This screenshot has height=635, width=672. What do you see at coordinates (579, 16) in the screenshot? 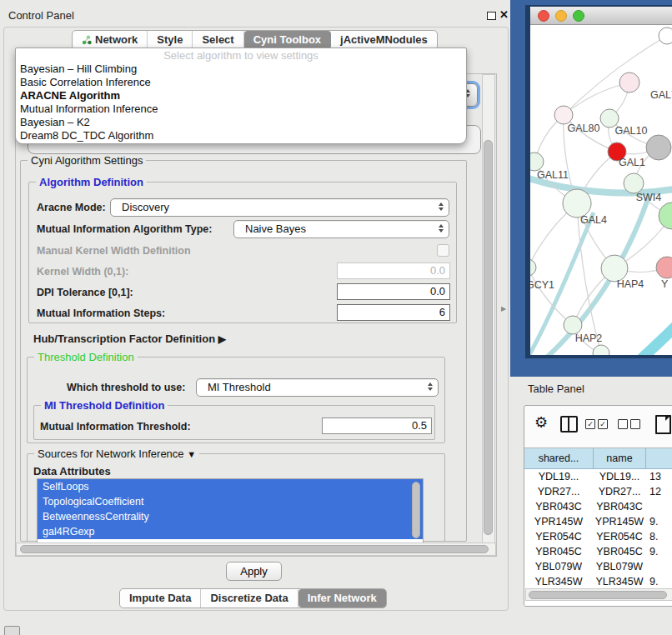
I see `window-zoom-button` at bounding box center [579, 16].